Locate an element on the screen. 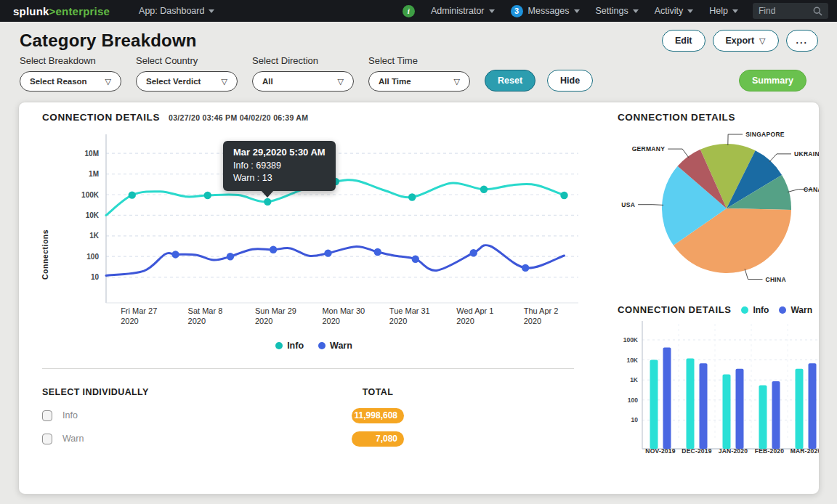 The height and width of the screenshot is (504, 837). svg-text: 100 is located at coordinates (93, 257).